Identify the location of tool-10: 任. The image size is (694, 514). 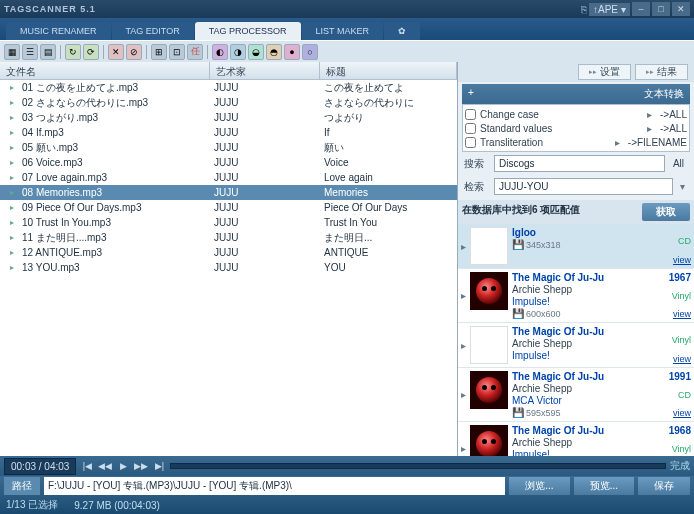
(195, 52).